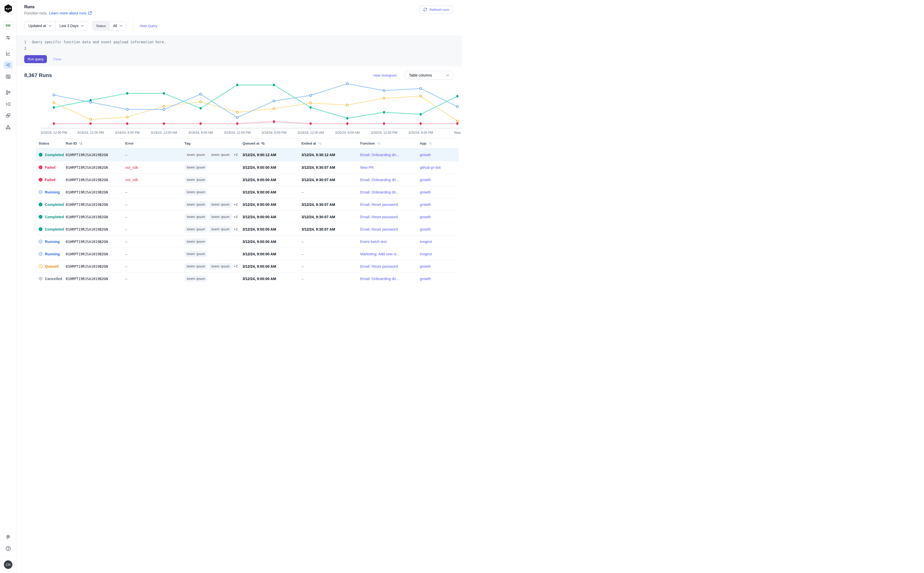  I want to click on line-number: 2, so click(27, 49).